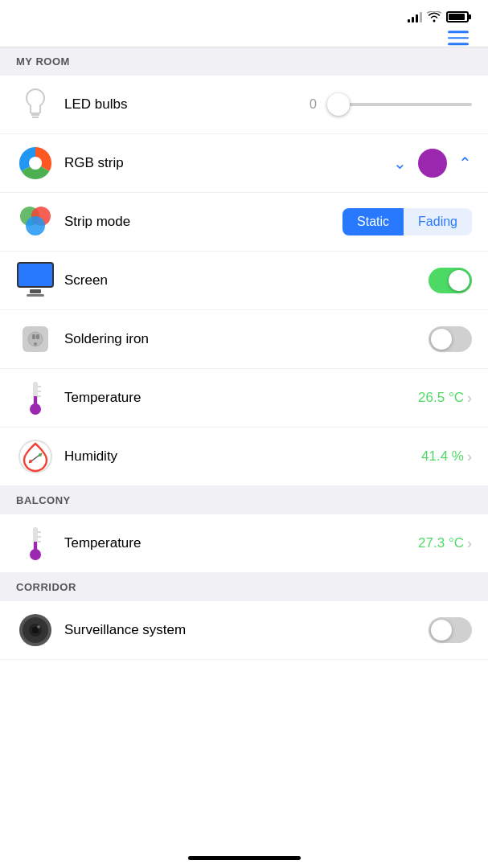  Describe the element at coordinates (35, 222) in the screenshot. I see `device-icon-strip-mode` at that location.